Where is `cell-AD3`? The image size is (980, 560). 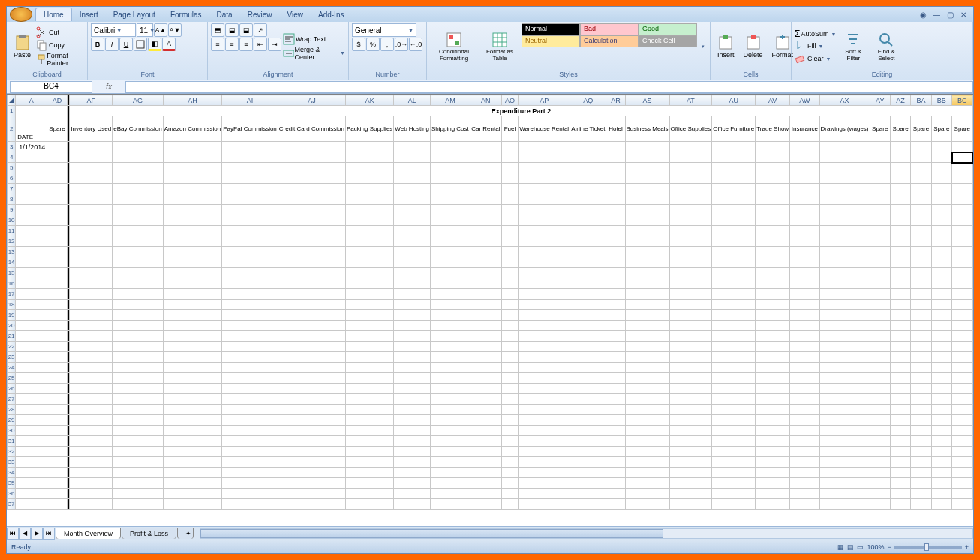 cell-AD3 is located at coordinates (57, 147).